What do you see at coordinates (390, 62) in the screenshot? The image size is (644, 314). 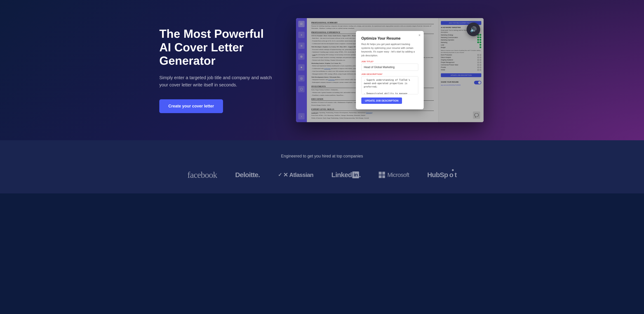 I see `job-title-label: JOB TITLE*` at bounding box center [390, 62].